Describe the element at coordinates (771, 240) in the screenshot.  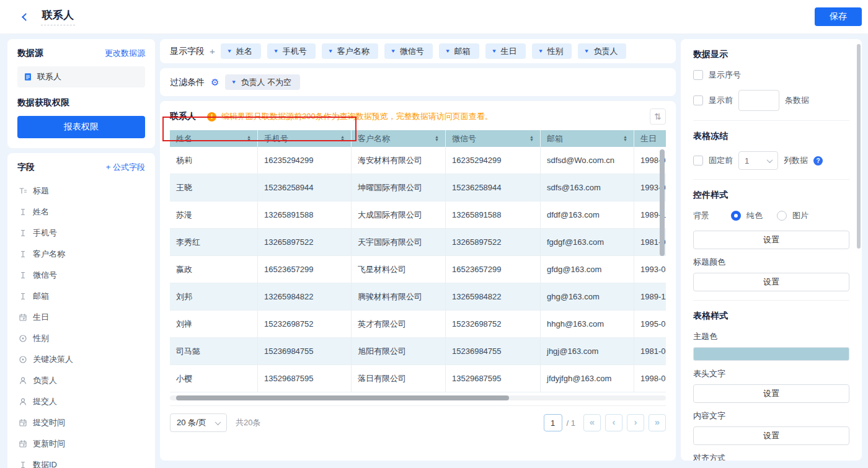
I see `background-set-button: 设置` at that location.